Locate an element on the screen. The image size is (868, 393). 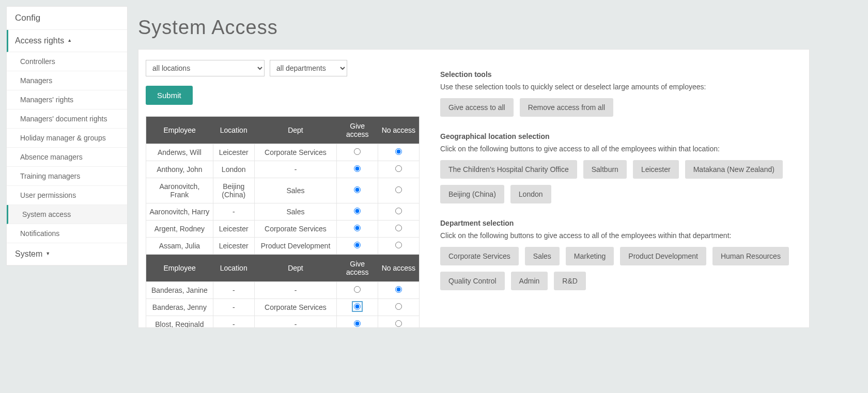
sidebar-item-absence-managers: Absence managers is located at coordinates (67, 157).